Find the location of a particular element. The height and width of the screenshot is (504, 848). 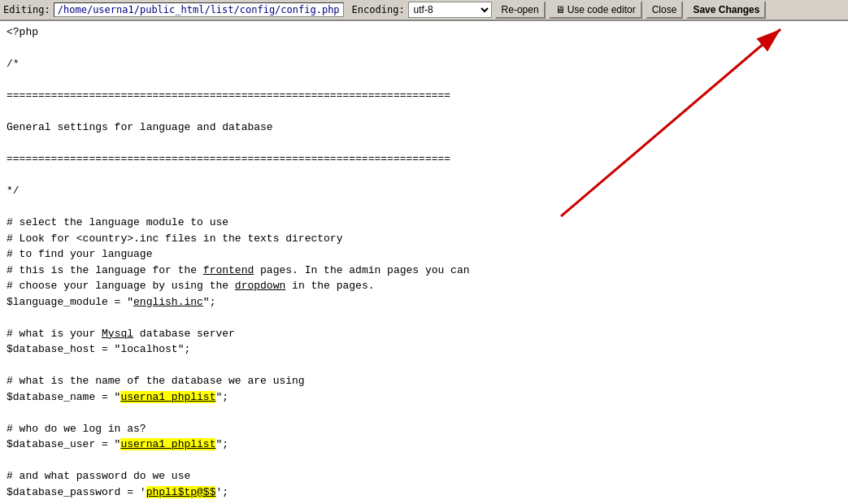

code-line-5: ========================================… is located at coordinates (228, 96).